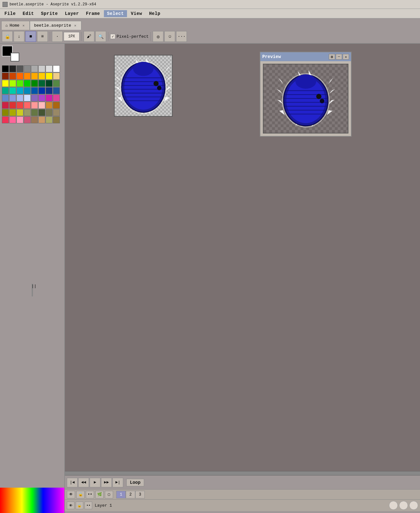 This screenshot has height=513, width=420. Describe the element at coordinates (113, 36) in the screenshot. I see `pixel-perfect-checkbox: ✓` at that location.